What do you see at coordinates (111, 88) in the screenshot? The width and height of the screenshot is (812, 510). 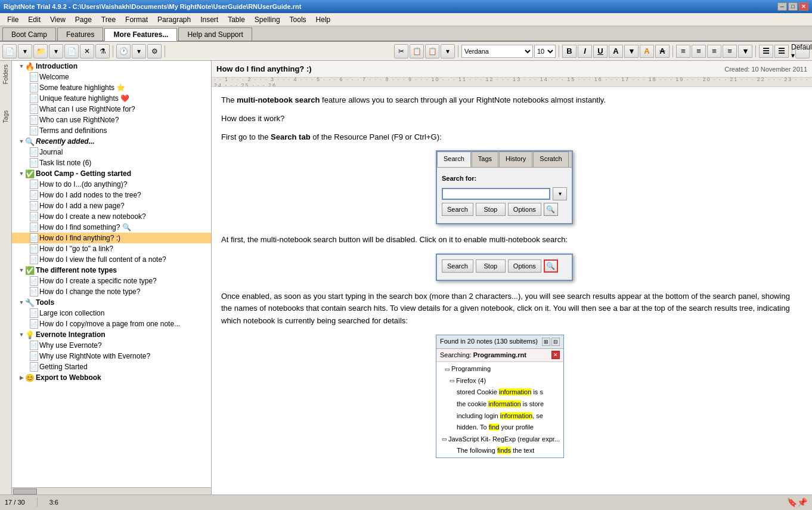 I see `tree-some-features: 📄 Some feature highlights ⭐` at bounding box center [111, 88].